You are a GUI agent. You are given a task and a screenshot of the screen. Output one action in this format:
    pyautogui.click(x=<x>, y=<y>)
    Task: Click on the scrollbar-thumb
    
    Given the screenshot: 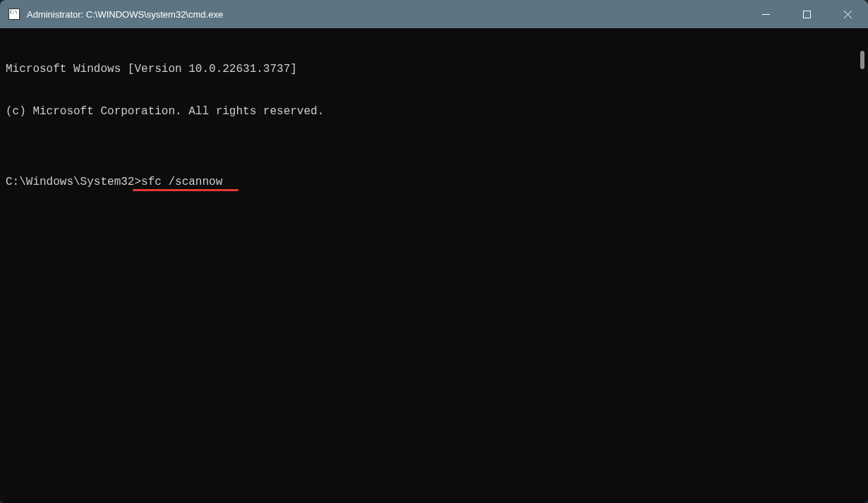 What is the action you would take?
    pyautogui.click(x=862, y=60)
    